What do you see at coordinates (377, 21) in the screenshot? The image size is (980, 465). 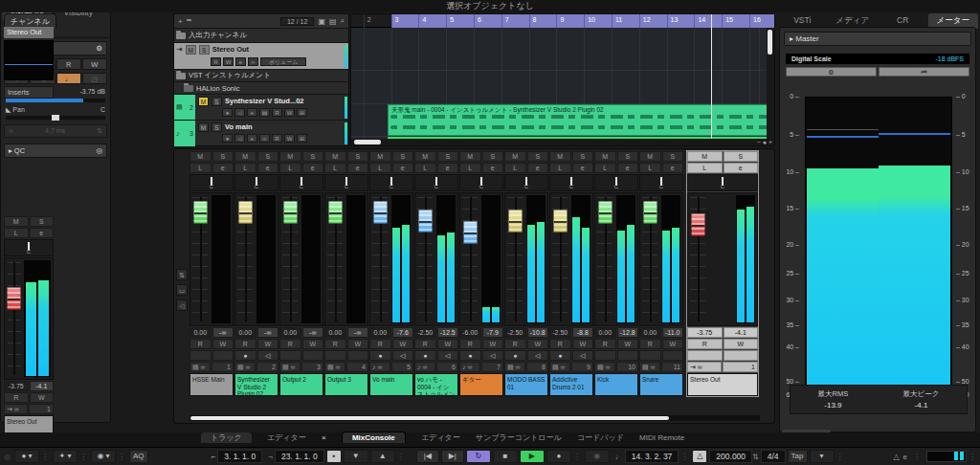 I see `ruler-bar-2: 2` at bounding box center [377, 21].